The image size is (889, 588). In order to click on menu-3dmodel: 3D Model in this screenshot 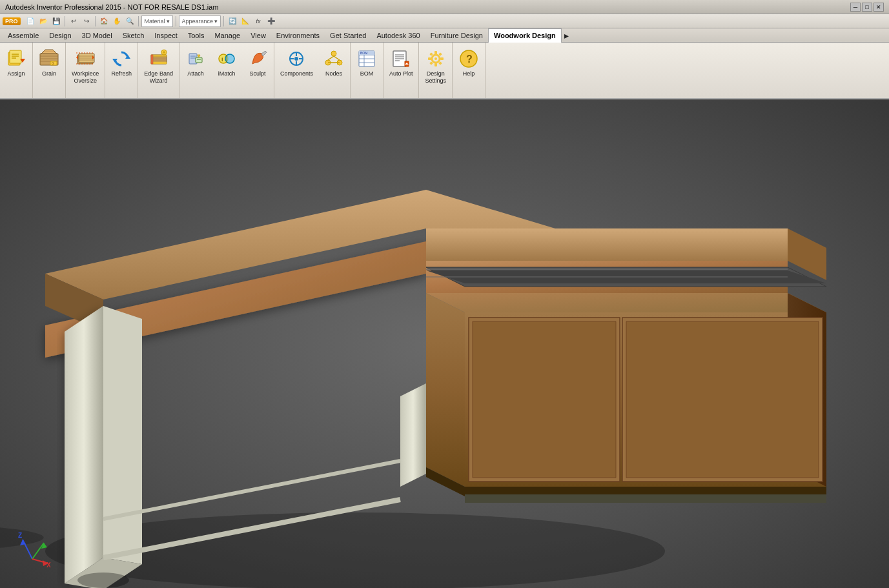, I will do `click(97, 35)`.